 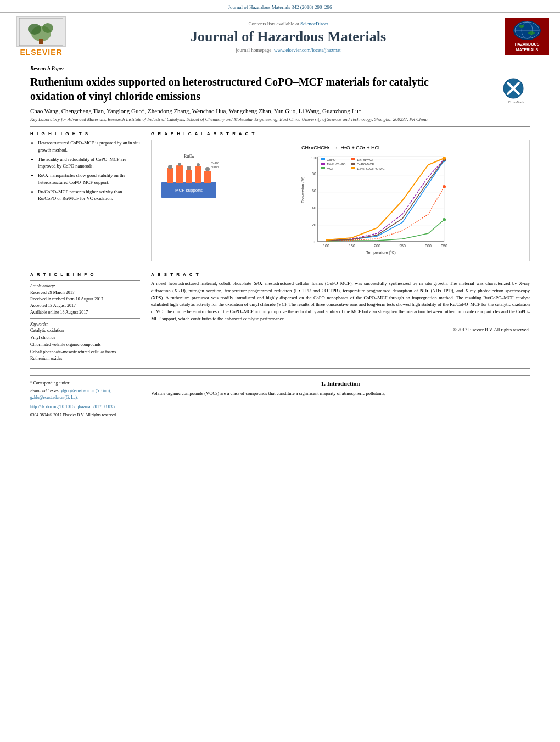 What do you see at coordinates (340, 205) in the screenshot?
I see `ga-content: RuO₂ MCF supports` at bounding box center [340, 205].